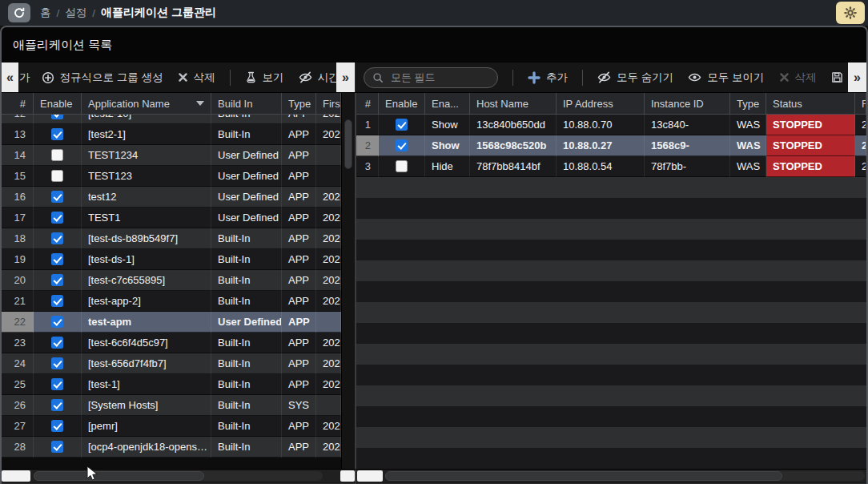 The image size is (868, 484). I want to click on column-header-8: Fi, so click(861, 103).